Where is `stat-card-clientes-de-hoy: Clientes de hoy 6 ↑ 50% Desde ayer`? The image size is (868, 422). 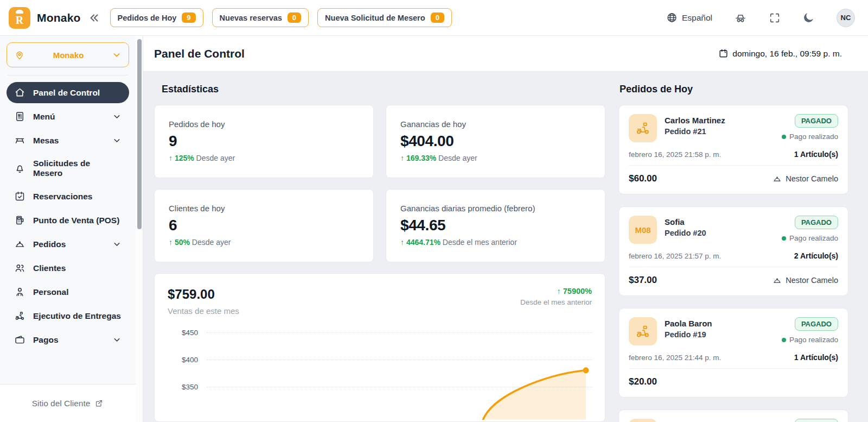 stat-card-clientes-de-hoy: Clientes de hoy 6 ↑ 50% Desde ayer is located at coordinates (264, 226).